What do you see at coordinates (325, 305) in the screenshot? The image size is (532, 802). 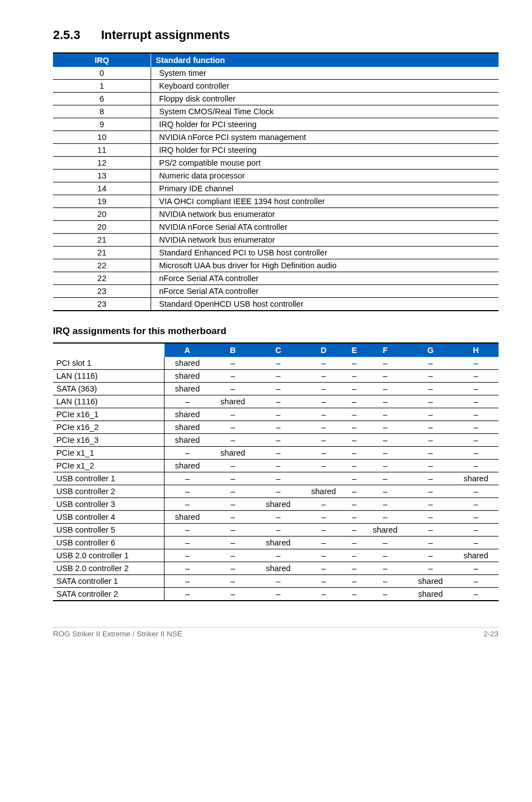 I see `function-cell: Standard OpenHCD USB host controller` at bounding box center [325, 305].